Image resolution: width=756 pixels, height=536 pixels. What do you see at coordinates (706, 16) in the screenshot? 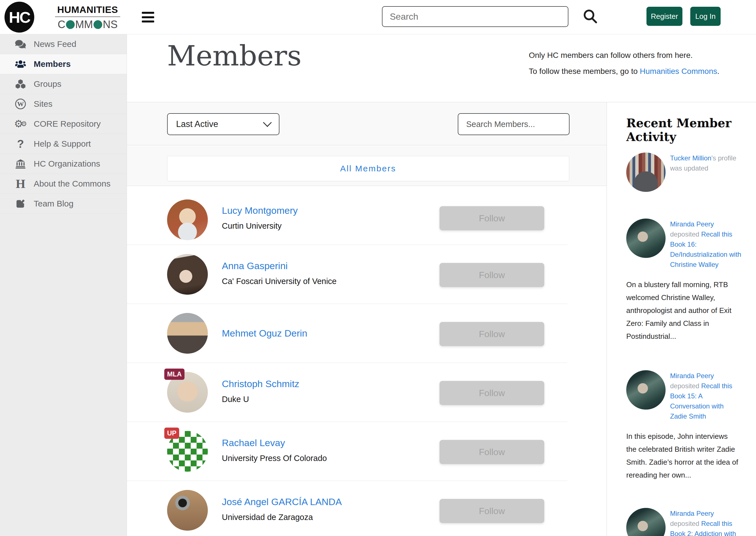
I see `login-button: Log In` at bounding box center [706, 16].